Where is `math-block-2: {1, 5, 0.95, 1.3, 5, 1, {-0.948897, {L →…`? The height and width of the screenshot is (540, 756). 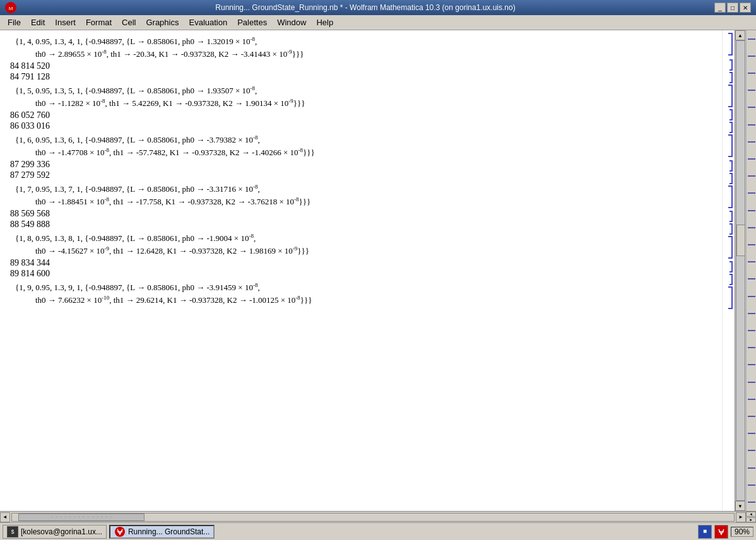
math-block-2: {1, 5, 0.95, 1.3, 5, 1, {-0.948897, {L →… is located at coordinates (363, 97).